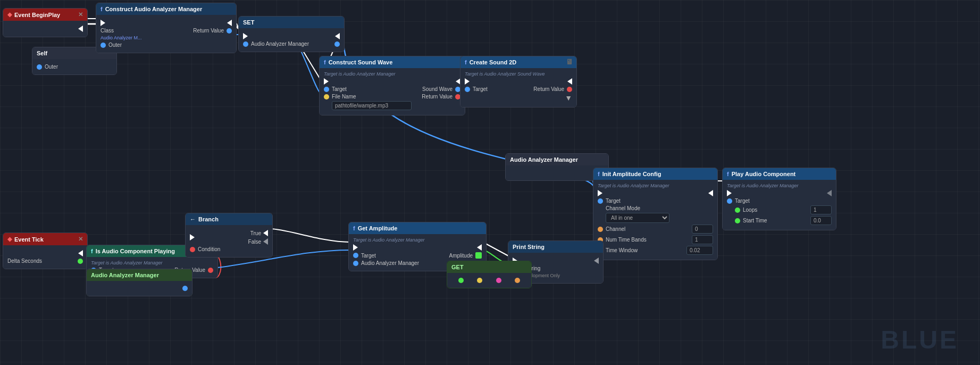 This screenshot has width=980, height=365. I want to click on event-begin-play-node: ◆ Event BeginPlay ✕, so click(45, 22).